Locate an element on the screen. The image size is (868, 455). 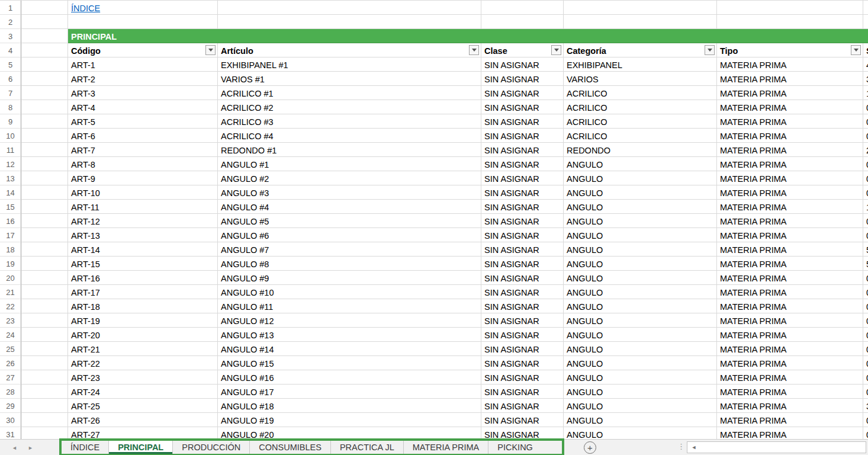
cell-codigo: ART-1 is located at coordinates (143, 65).